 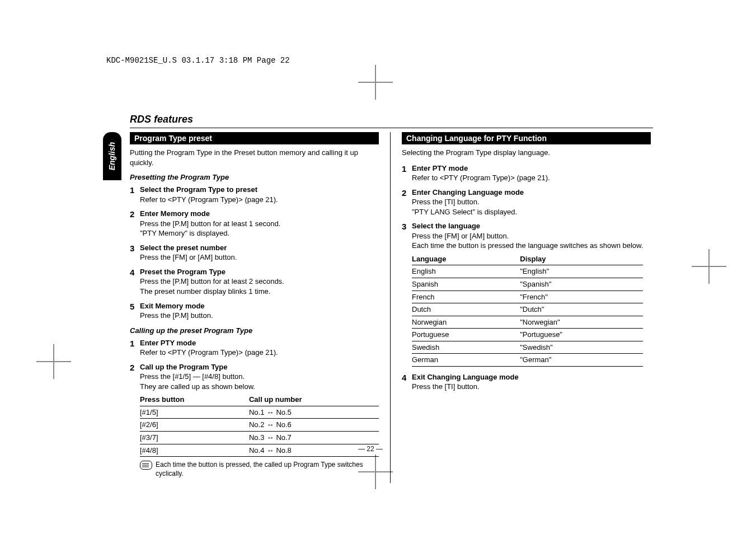 I want to click on table-cell: Dutch, so click(x=466, y=310).